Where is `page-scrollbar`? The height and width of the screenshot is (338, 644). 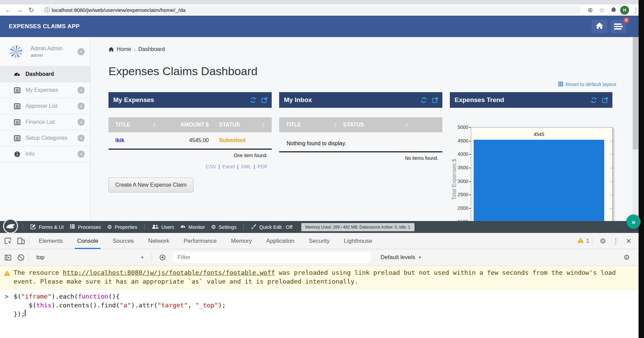 page-scrollbar is located at coordinates (635, 129).